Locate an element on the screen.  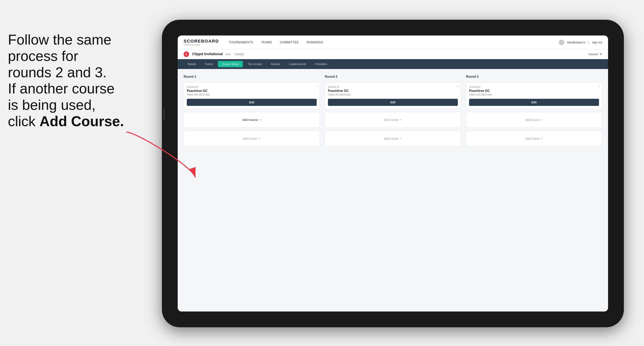
round-1-add-course-text-2: Add Course + is located at coordinates (252, 139).